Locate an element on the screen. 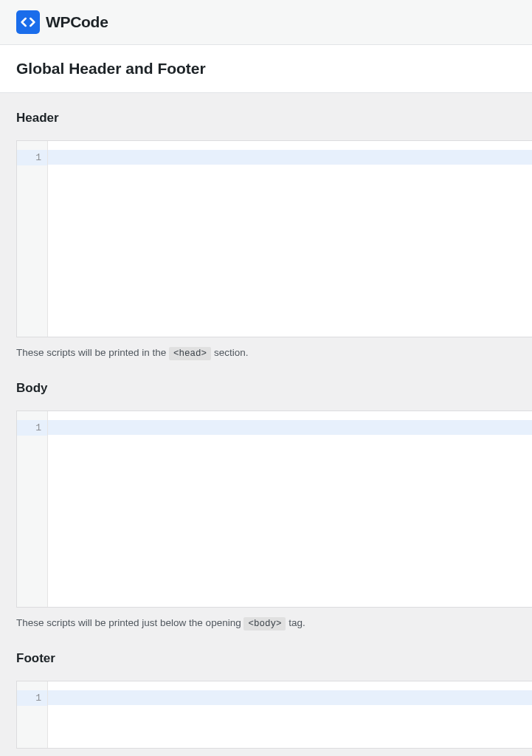  page-title: Global Header and Footer is located at coordinates (266, 69).